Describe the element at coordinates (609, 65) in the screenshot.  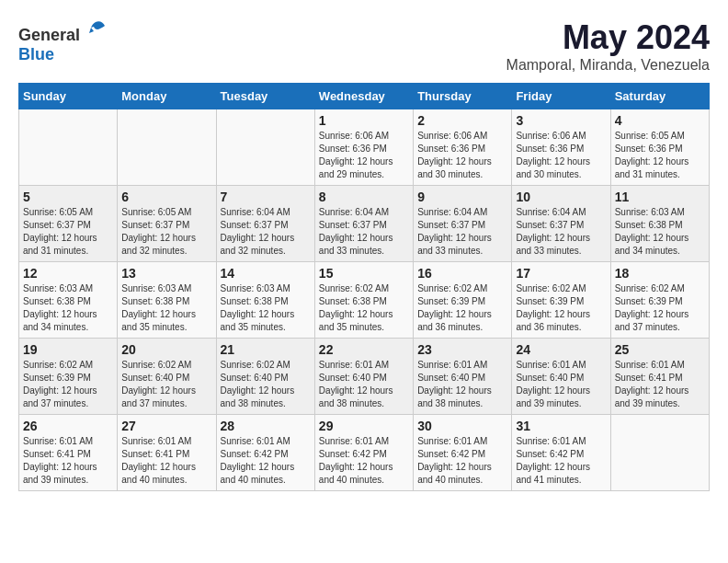
I see `location-subtitle: Mamporal, Miranda, Venezuela` at that location.